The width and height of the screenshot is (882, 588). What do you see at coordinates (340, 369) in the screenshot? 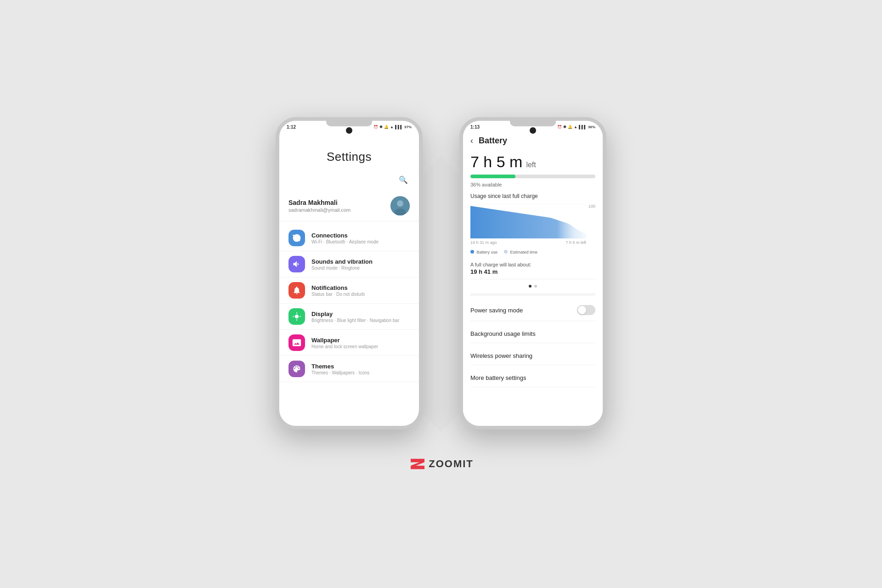
I see `themes-text: Themes Themes · Wallpapers · Icons` at bounding box center [340, 369].